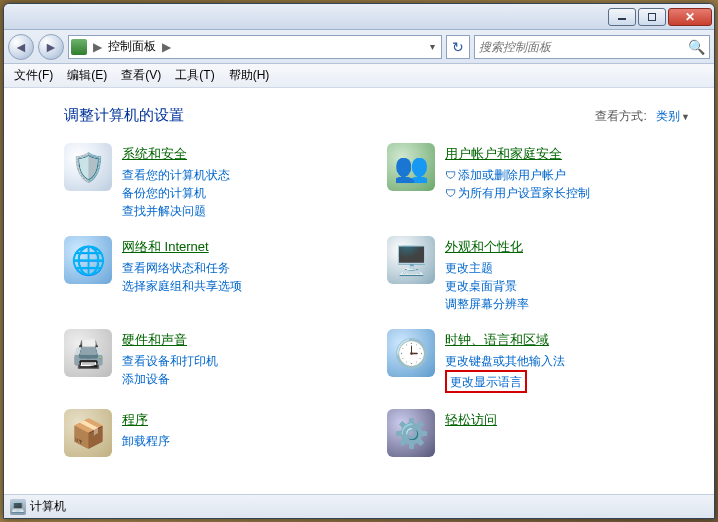 The width and height of the screenshot is (718, 522). What do you see at coordinates (538, 433) in the screenshot?
I see `category-ease: ⚙️ 轻松访问` at bounding box center [538, 433].